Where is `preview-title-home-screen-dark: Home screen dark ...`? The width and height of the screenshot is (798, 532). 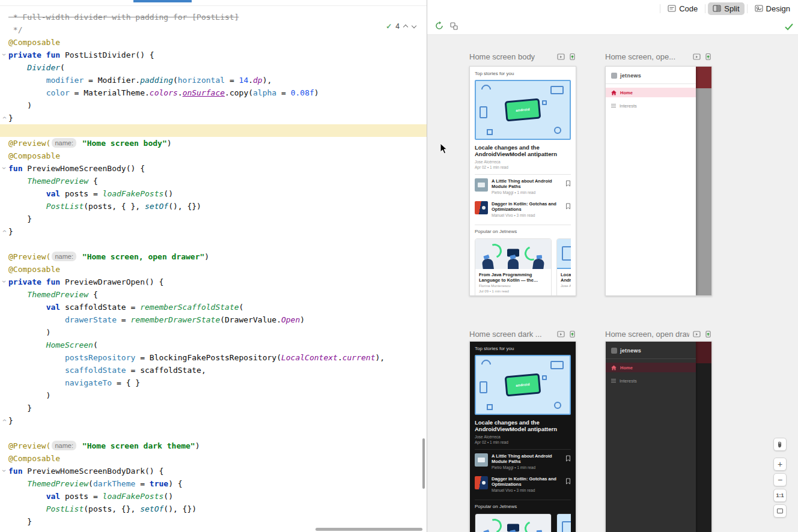
preview-title-home-screen-dark: Home screen dark ... is located at coordinates (523, 334).